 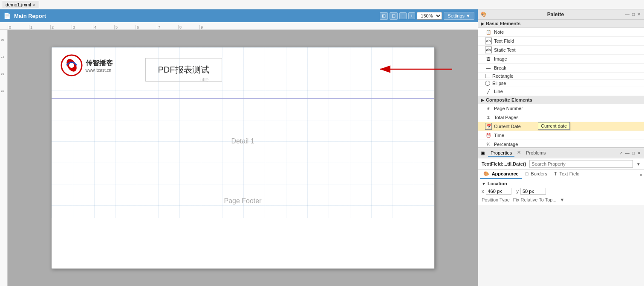 I want to click on borders-tab-icon: □, so click(x=527, y=174).